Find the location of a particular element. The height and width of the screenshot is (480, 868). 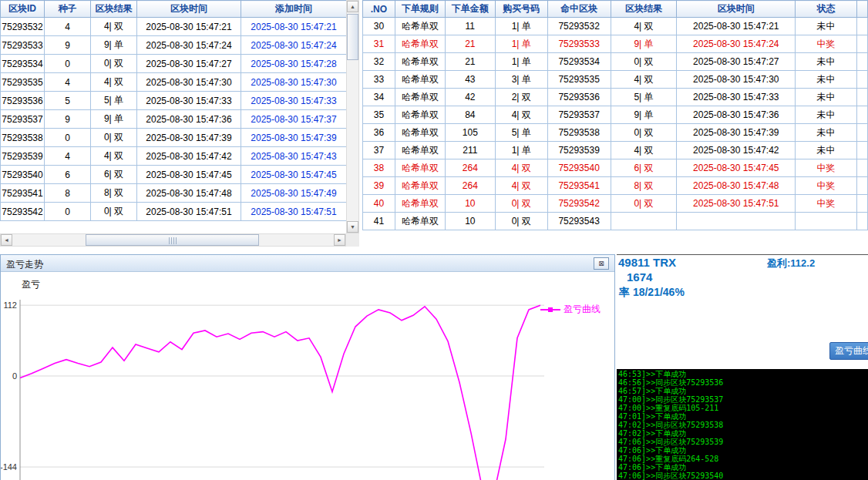

cell: 0 is located at coordinates (68, 138).